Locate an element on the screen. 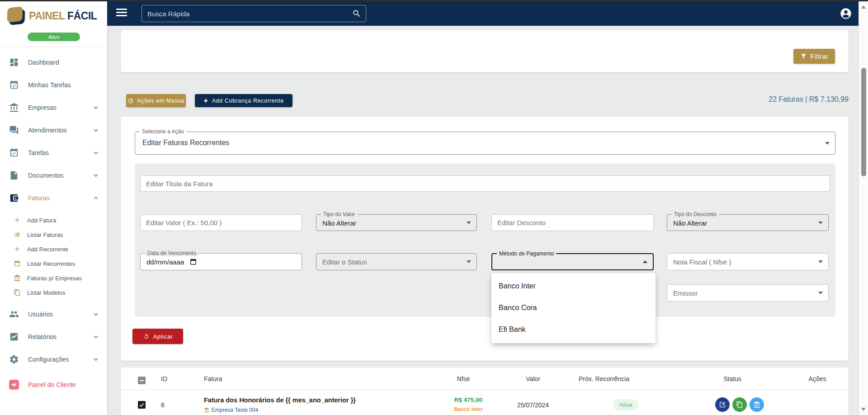 This screenshot has height=415, width=868. sidebar-item-label: Configurações is located at coordinates (61, 359).